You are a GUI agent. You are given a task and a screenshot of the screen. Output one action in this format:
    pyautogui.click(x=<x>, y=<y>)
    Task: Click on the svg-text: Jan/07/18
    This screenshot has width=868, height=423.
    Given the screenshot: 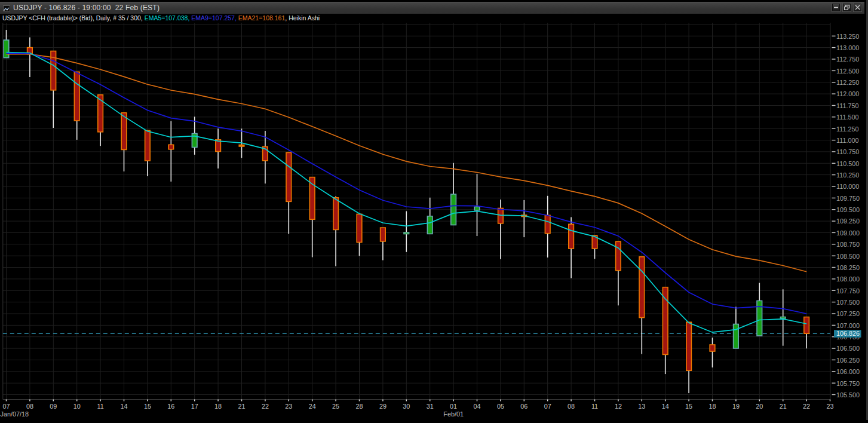 What is the action you would take?
    pyautogui.click(x=14, y=414)
    